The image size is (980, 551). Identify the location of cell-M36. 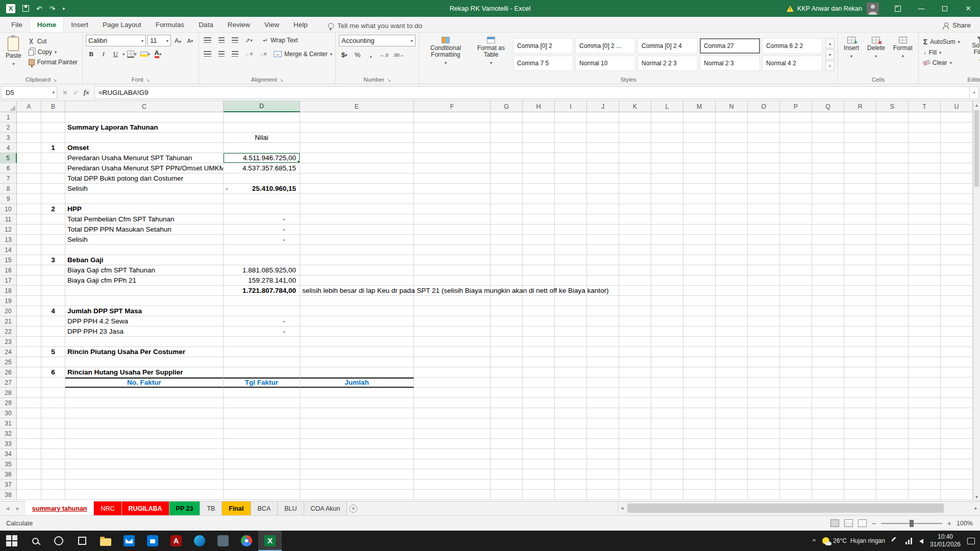
(699, 474).